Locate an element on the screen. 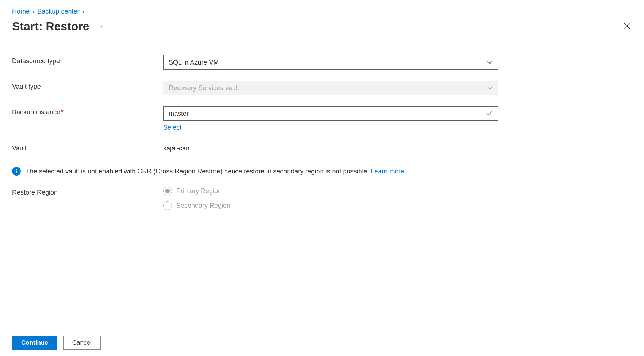 The width and height of the screenshot is (644, 356). info-icon: i is located at coordinates (16, 171).